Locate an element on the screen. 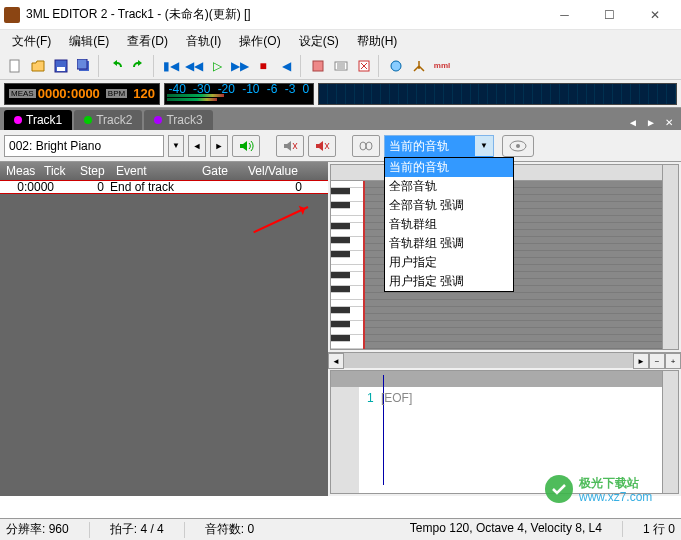  mml-gutter is located at coordinates (345, 432).